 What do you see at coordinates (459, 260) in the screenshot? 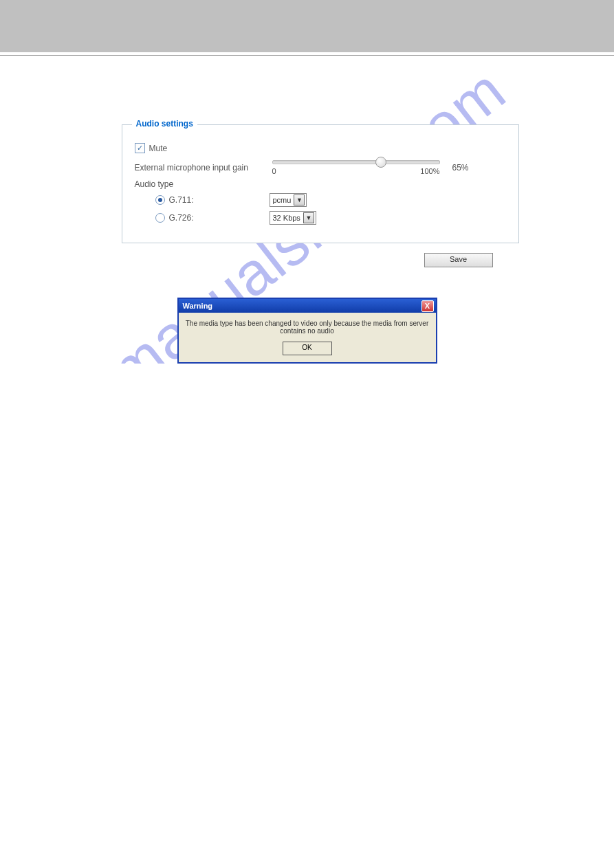
I see `save-button: Save` at bounding box center [459, 260].